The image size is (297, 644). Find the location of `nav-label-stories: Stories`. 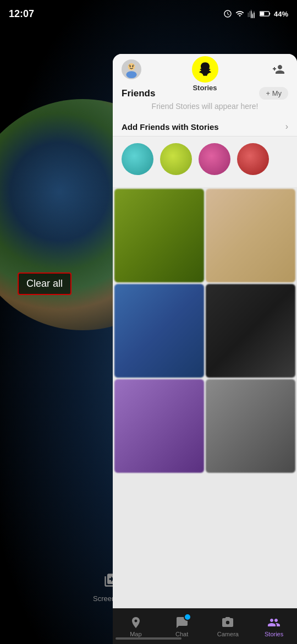

nav-label-stories: Stories is located at coordinates (274, 634).